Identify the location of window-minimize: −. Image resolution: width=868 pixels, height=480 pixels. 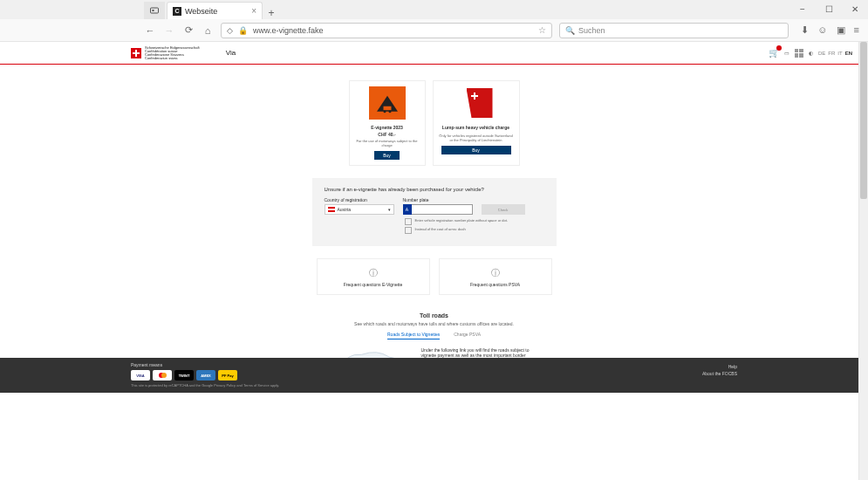
(803, 9).